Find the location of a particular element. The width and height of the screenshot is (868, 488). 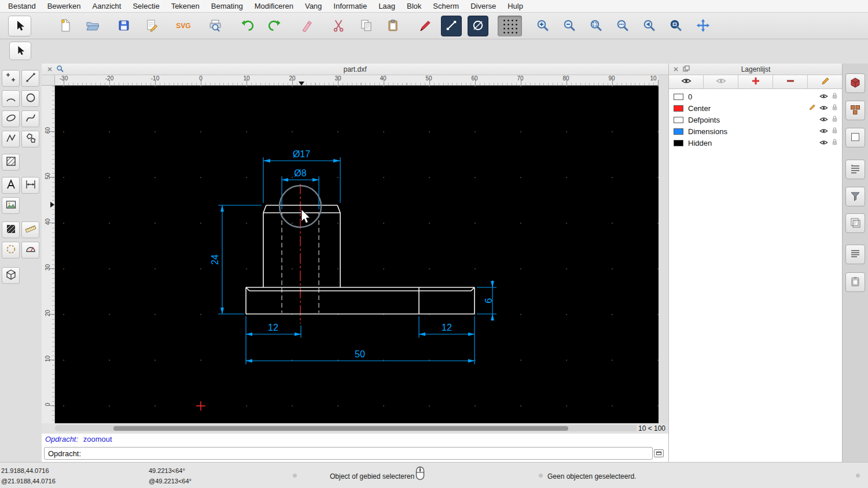

save-as-button is located at coordinates (152, 26).